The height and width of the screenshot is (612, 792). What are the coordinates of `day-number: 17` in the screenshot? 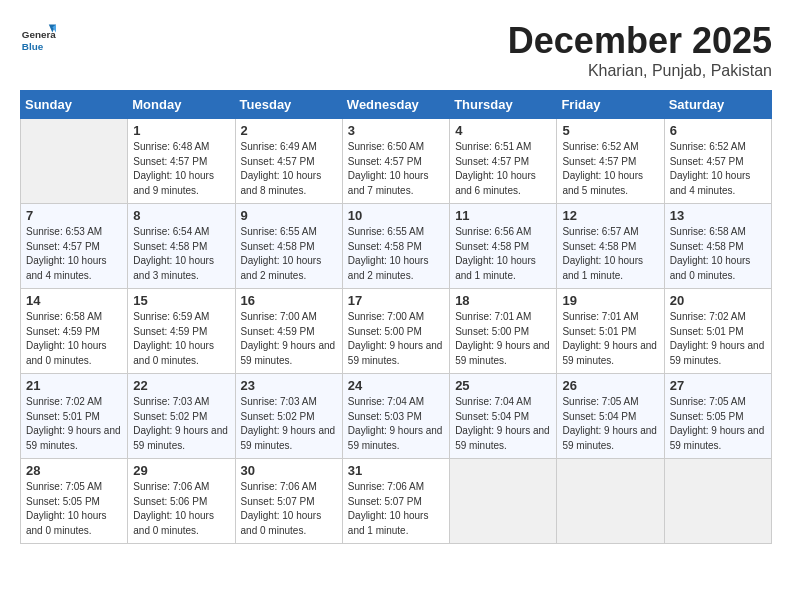 It's located at (396, 300).